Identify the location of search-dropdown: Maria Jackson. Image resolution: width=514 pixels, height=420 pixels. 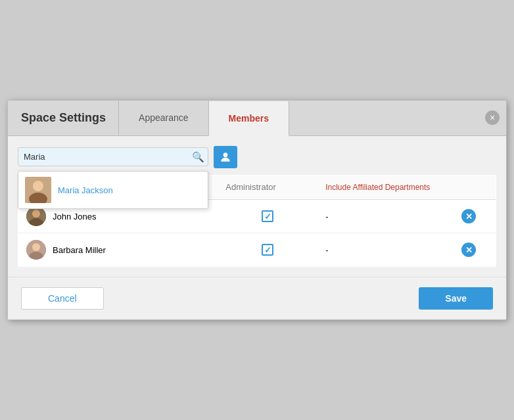
(113, 190).